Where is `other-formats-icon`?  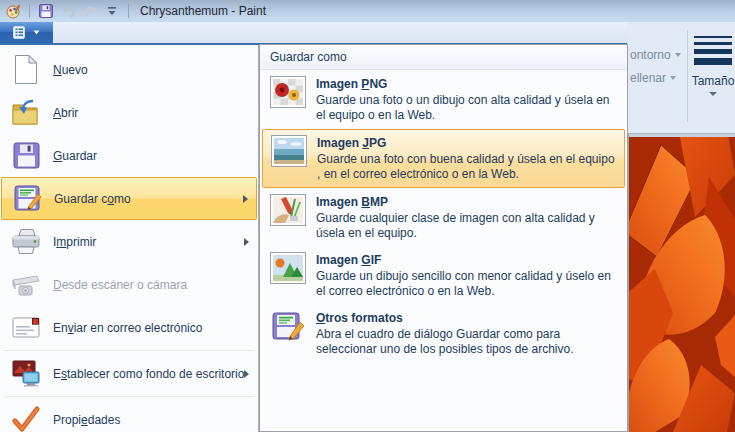 other-formats-icon is located at coordinates (288, 326).